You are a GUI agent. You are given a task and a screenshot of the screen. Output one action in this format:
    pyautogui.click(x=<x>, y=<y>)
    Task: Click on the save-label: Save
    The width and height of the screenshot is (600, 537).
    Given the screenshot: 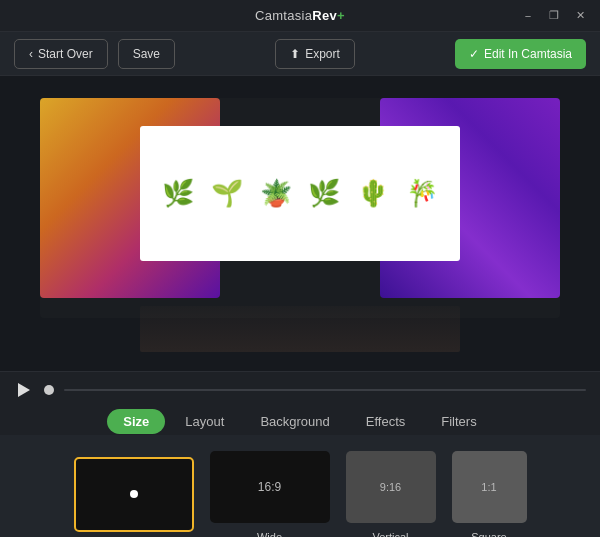 What is the action you would take?
    pyautogui.click(x=146, y=54)
    